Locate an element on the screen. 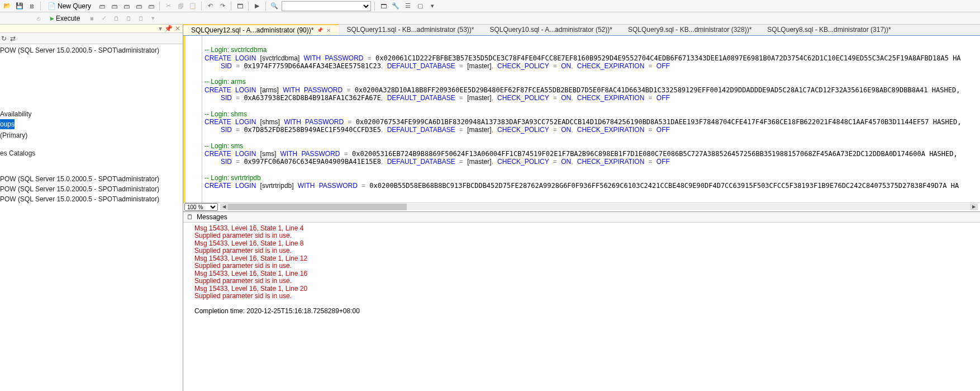 This screenshot has width=980, height=391. main-toolbar: 📂 💾 🗎 📄 New Query 🗃 🗃 🗃 🗃 🗃 ✂ 🗐 📋 ↶ ↷ 🗔 … is located at coordinates (490, 6).